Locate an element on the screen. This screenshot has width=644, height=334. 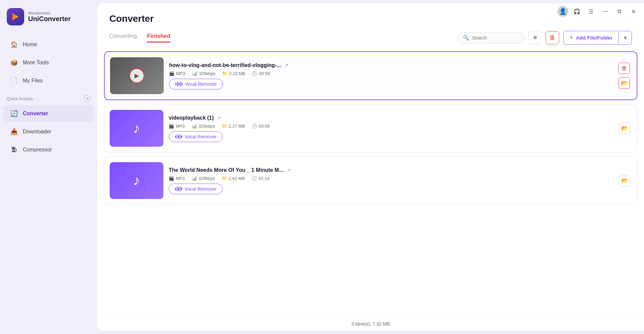
meta-size-3: 📁 2.82 MB is located at coordinates (233, 178).